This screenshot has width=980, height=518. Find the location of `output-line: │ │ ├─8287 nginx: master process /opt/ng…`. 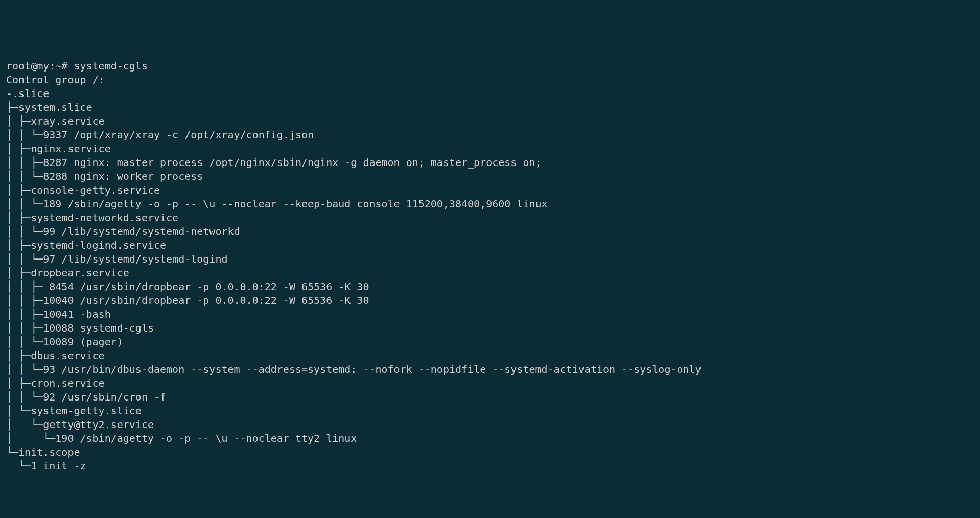

output-line: │ │ ├─8287 nginx: master process /opt/ng… is located at coordinates (490, 162).